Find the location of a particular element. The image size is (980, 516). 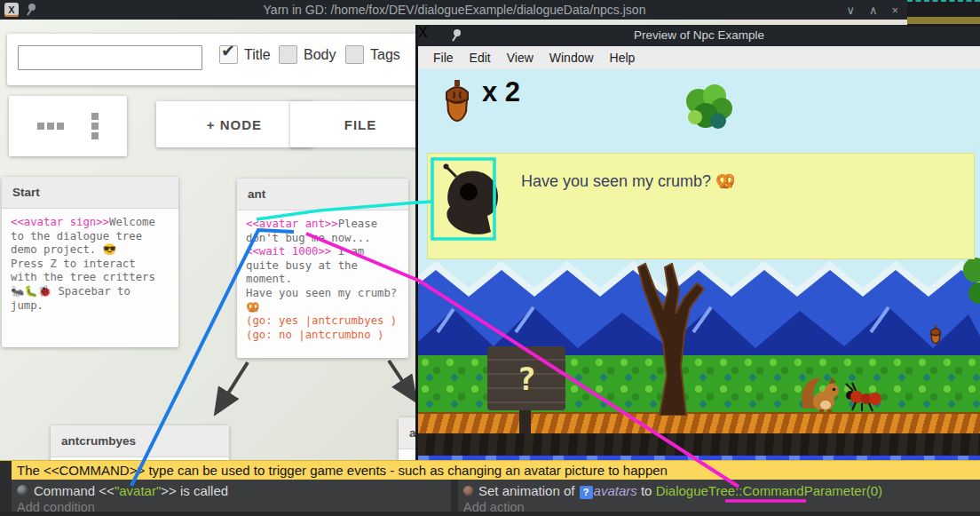

event-sheet: Command <<"avatar">> is called Add condi… is located at coordinates (490, 497).